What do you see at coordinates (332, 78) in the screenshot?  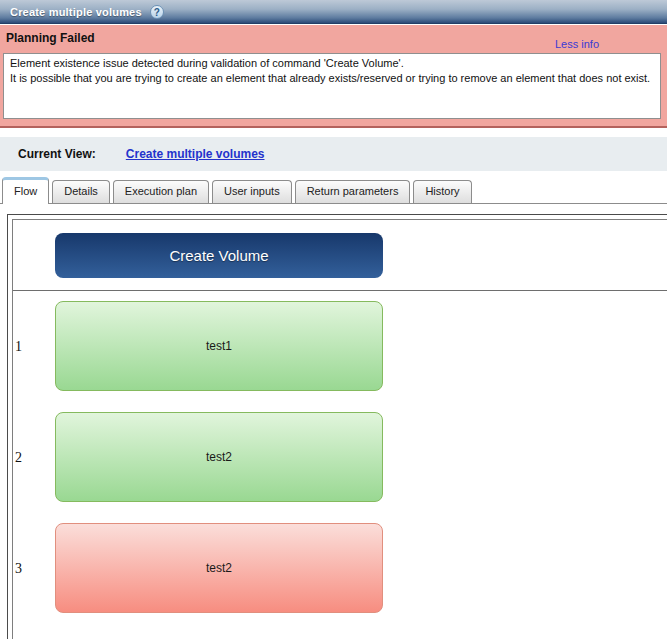 I see `error-message-line2: It is possible that you are trying to cr…` at bounding box center [332, 78].